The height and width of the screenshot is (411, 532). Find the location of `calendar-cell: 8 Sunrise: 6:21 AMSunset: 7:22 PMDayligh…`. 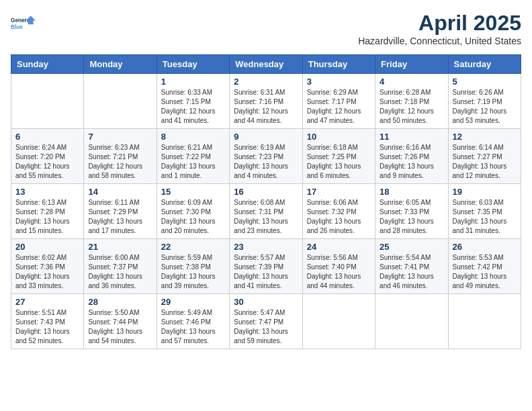

calendar-cell: 8 Sunrise: 6:21 AMSunset: 7:22 PMDayligh… is located at coordinates (193, 156).